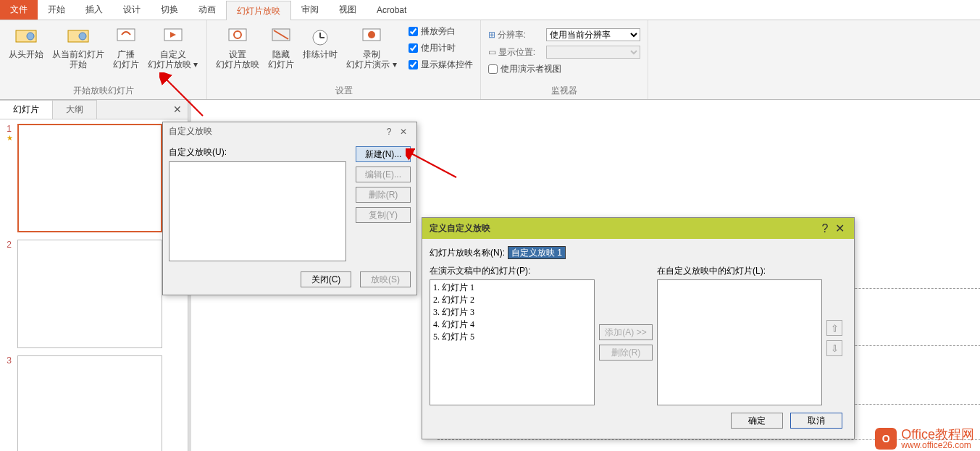  What do you see at coordinates (56, 10) in the screenshot?
I see `menu-start: 开始` at bounding box center [56, 10].